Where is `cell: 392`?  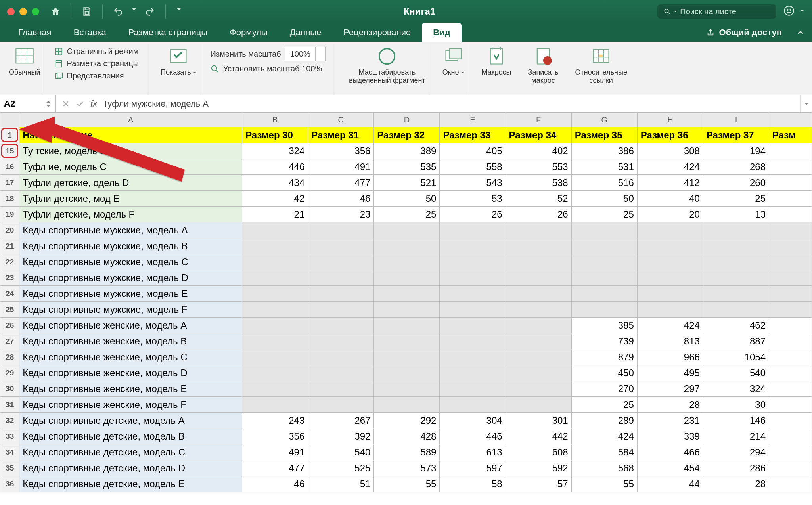
cell: 392 is located at coordinates (341, 436).